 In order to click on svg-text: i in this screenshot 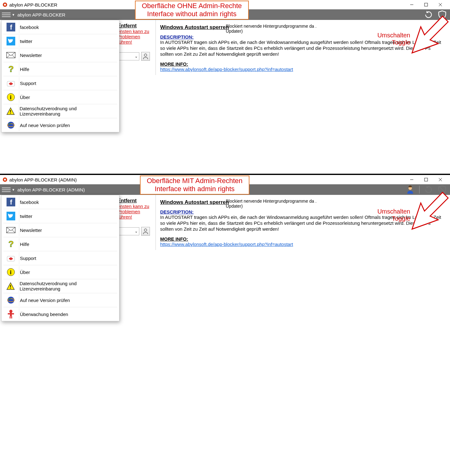, I will do `click(11, 97)`.